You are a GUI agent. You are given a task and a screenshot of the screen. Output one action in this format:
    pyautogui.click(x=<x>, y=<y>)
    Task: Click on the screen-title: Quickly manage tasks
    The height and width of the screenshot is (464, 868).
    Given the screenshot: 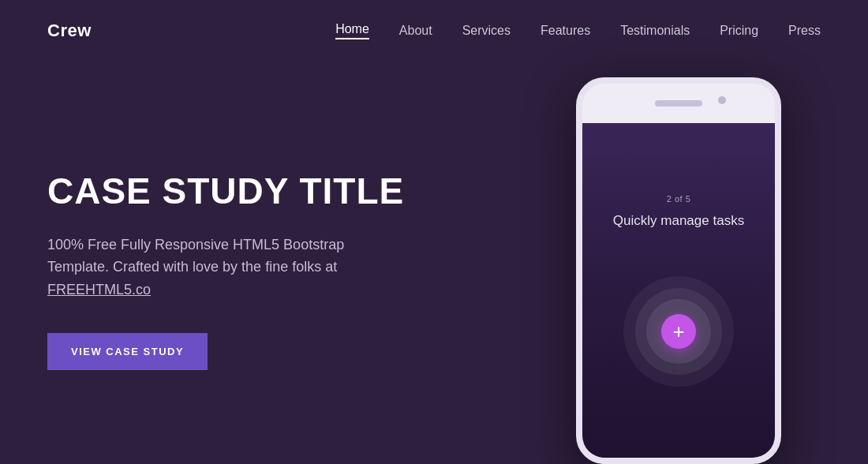 What is the action you would take?
    pyautogui.click(x=679, y=221)
    